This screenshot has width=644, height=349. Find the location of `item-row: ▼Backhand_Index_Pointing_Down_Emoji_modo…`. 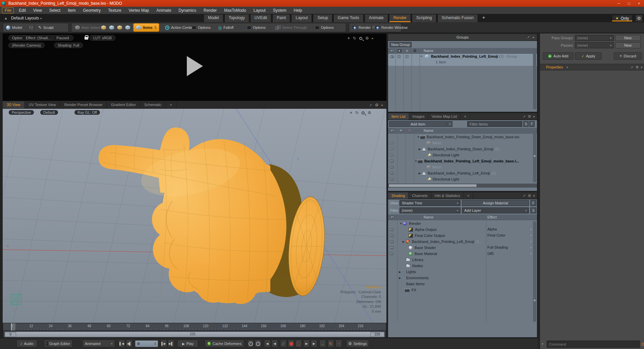

item-row: ▼Backhand_Index_Pointing_Down_Emoji_modo… is located at coordinates (463, 137).